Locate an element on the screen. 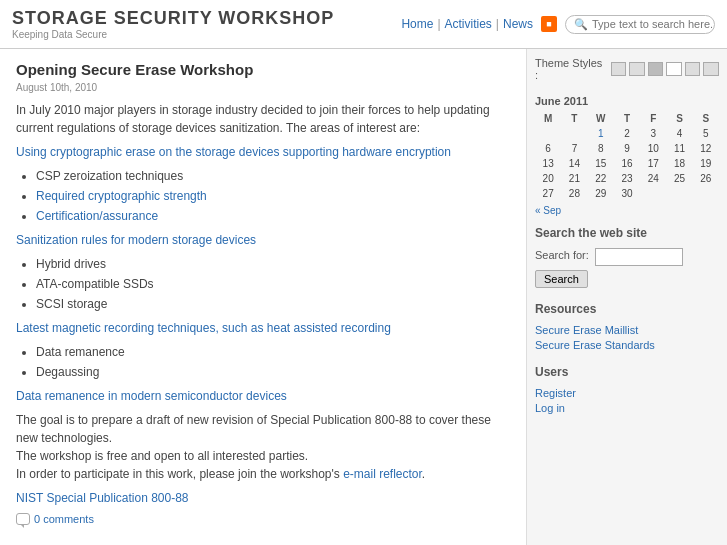 This screenshot has width=727, height=545. calendar-nav: « Sep is located at coordinates (627, 210).